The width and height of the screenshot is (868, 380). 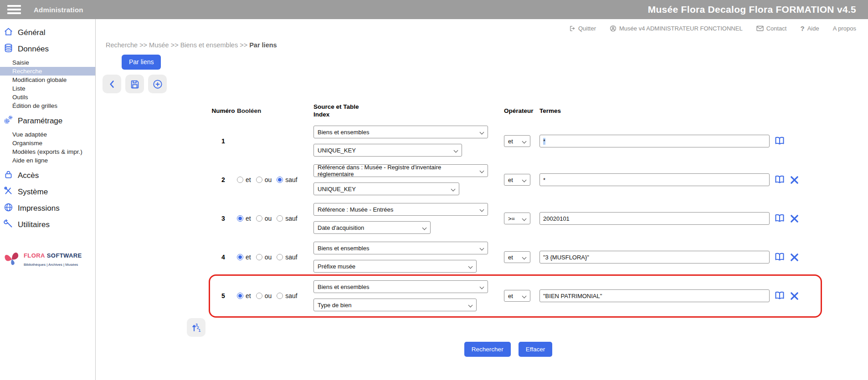 What do you see at coordinates (539, 257) in the screenshot?
I see `criteria-row-4: 4 et ou sauf Biens et ensembles Préfixe …` at bounding box center [539, 257].